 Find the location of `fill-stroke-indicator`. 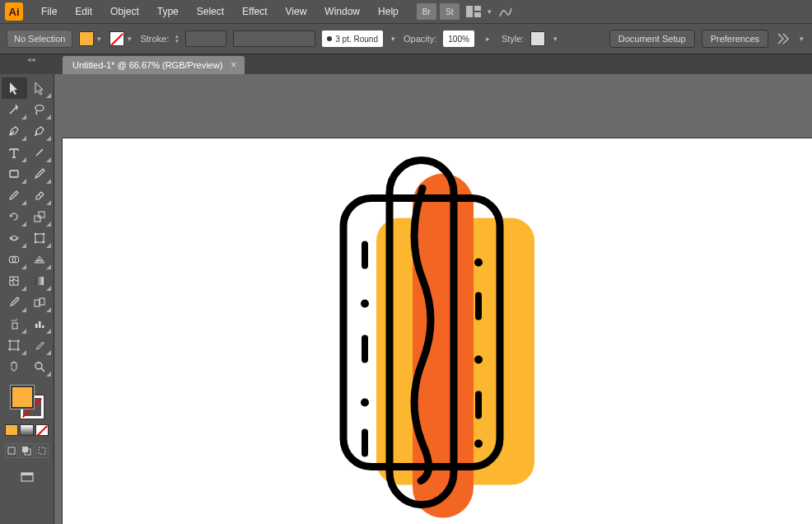

fill-stroke-indicator is located at coordinates (27, 402).